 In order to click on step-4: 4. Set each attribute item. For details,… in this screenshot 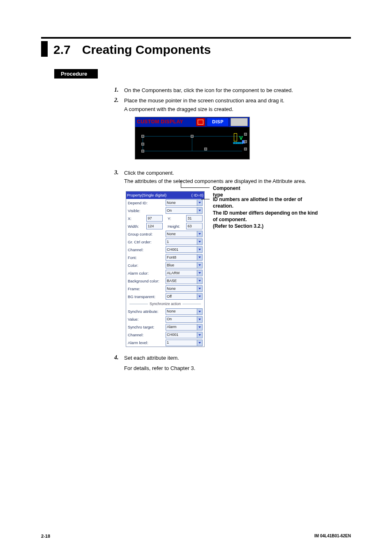, I will do `click(233, 363)`.